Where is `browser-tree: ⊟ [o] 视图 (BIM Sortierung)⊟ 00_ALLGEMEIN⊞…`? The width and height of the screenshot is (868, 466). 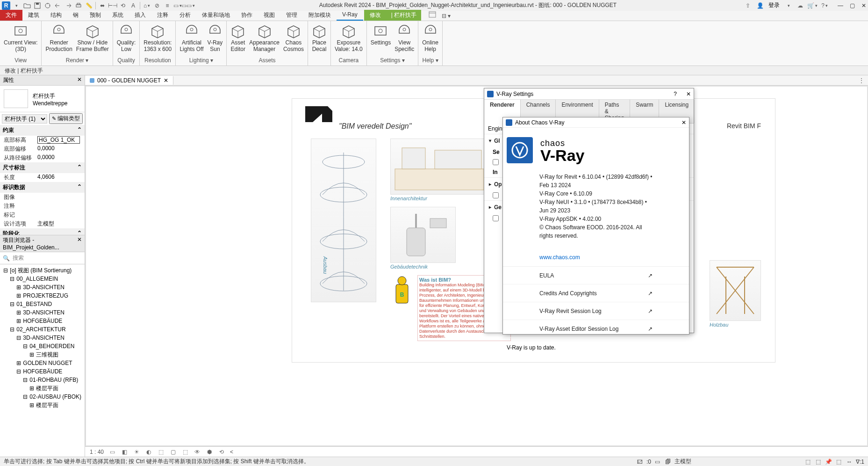 browser-tree: ⊟ [o] 视图 (BIM Sortierung)⊟ 00_ALLGEMEIN⊞… is located at coordinates (42, 338).